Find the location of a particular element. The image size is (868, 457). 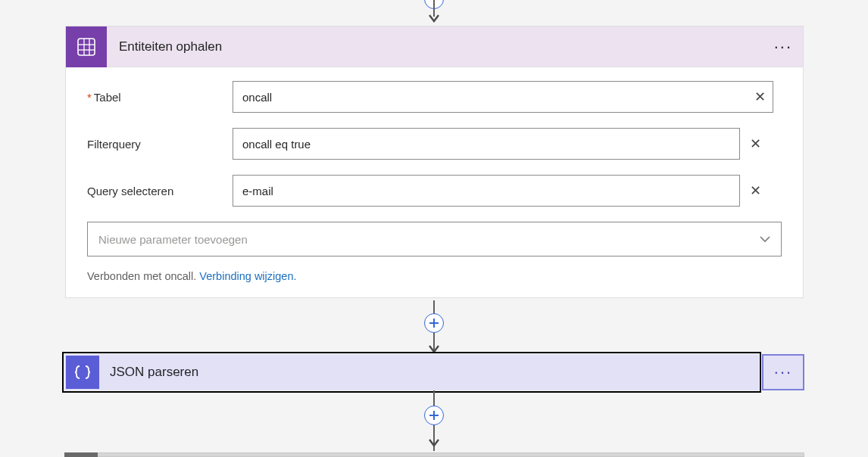

add-parameter-dropdown: Nieuwe parameter toevoegen is located at coordinates (435, 239).